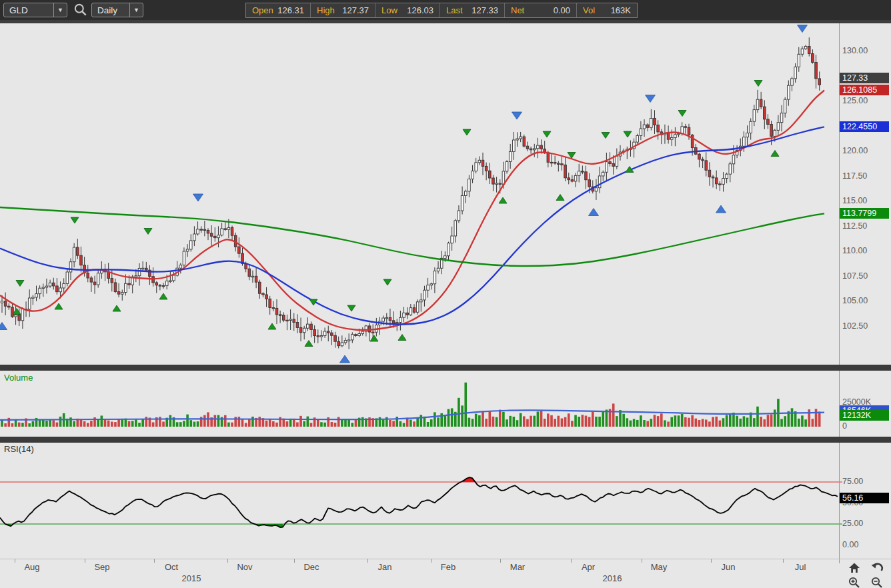 Image resolution: width=891 pixels, height=588 pixels. I want to click on year-label: 2015, so click(192, 579).